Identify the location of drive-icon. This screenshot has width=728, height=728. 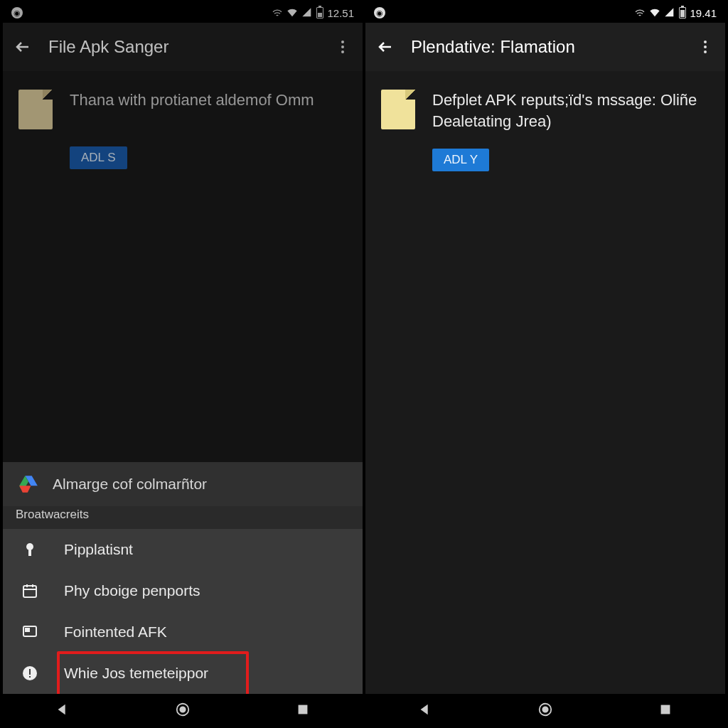
(28, 484).